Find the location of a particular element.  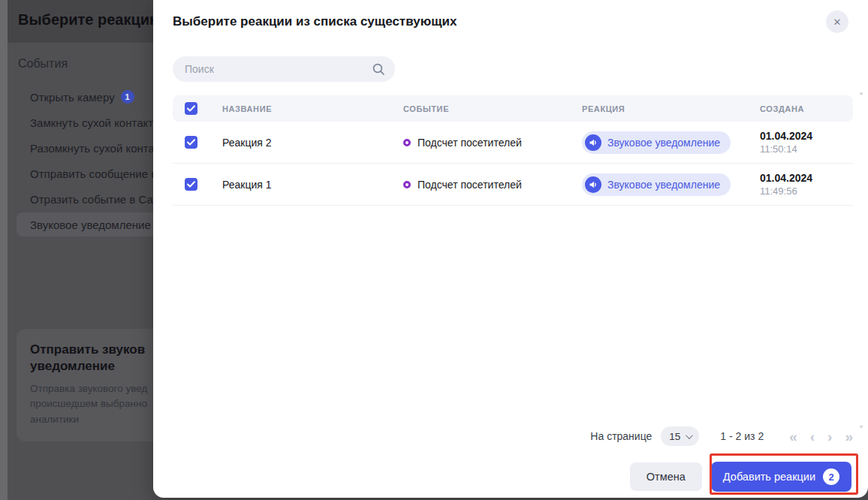

events-section-label: События is located at coordinates (43, 64).